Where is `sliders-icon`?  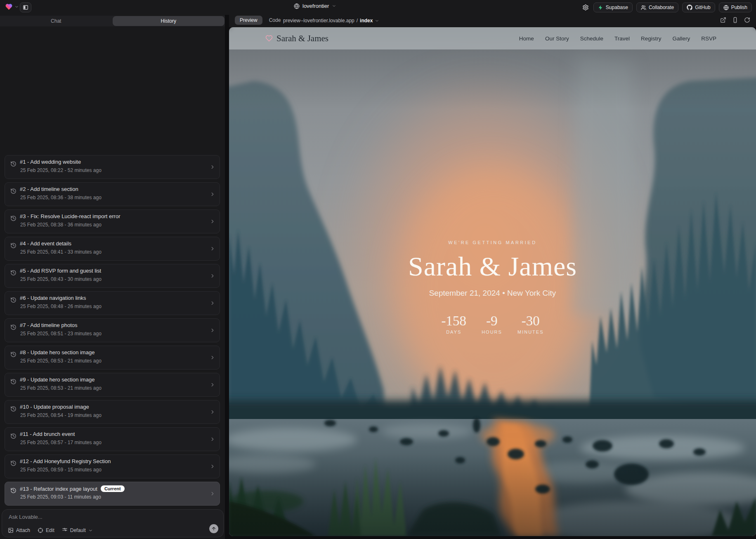
sliders-icon is located at coordinates (65, 530).